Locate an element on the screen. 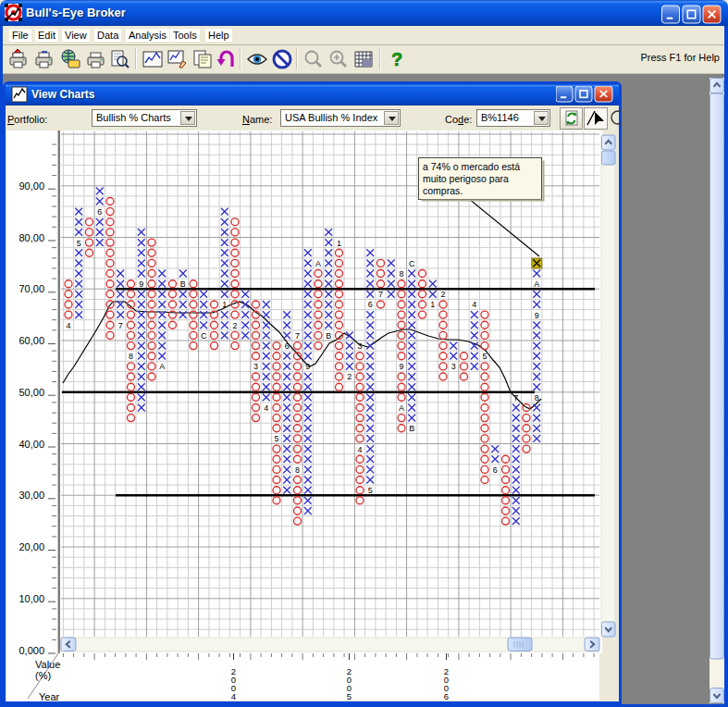 This screenshot has width=728, height=707. svg-text: Year is located at coordinates (50, 696).